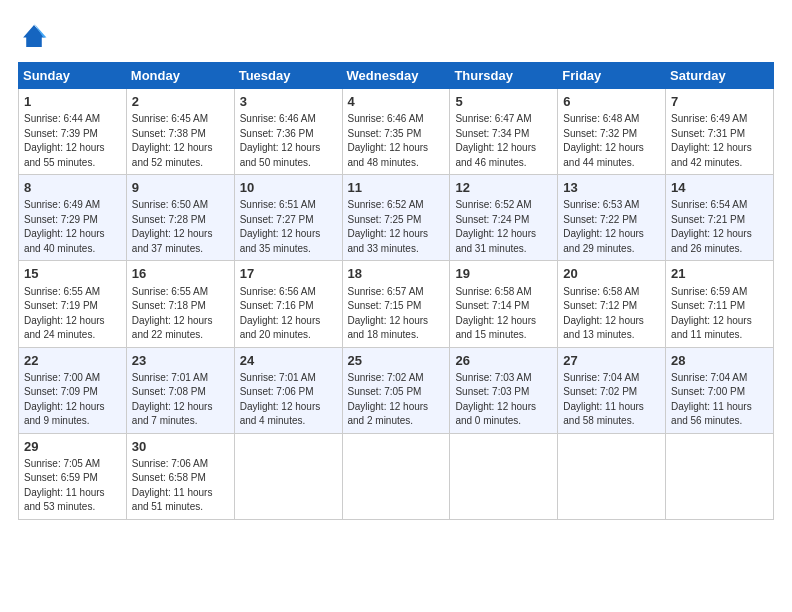  Describe the element at coordinates (288, 227) in the screenshot. I see `cell-details: Sunrise: 6:51 AMSunset: 7:27 PMDaylight:…` at that location.